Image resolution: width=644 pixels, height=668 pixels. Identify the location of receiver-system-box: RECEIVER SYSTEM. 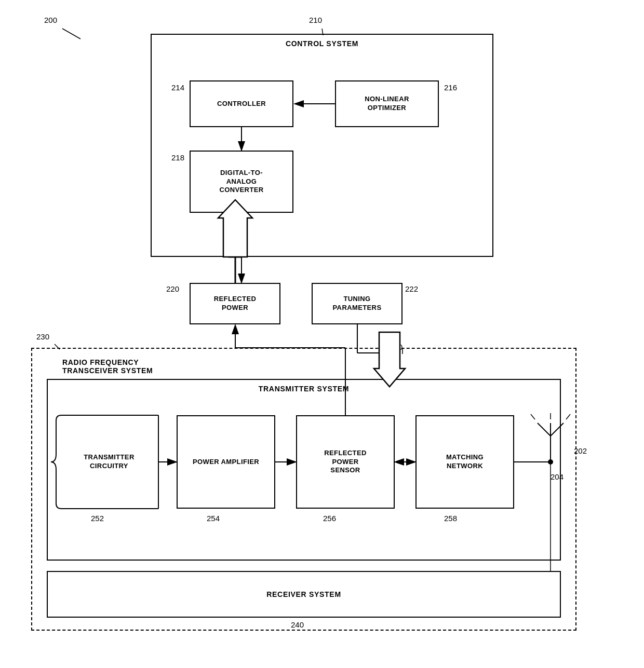
(304, 594).